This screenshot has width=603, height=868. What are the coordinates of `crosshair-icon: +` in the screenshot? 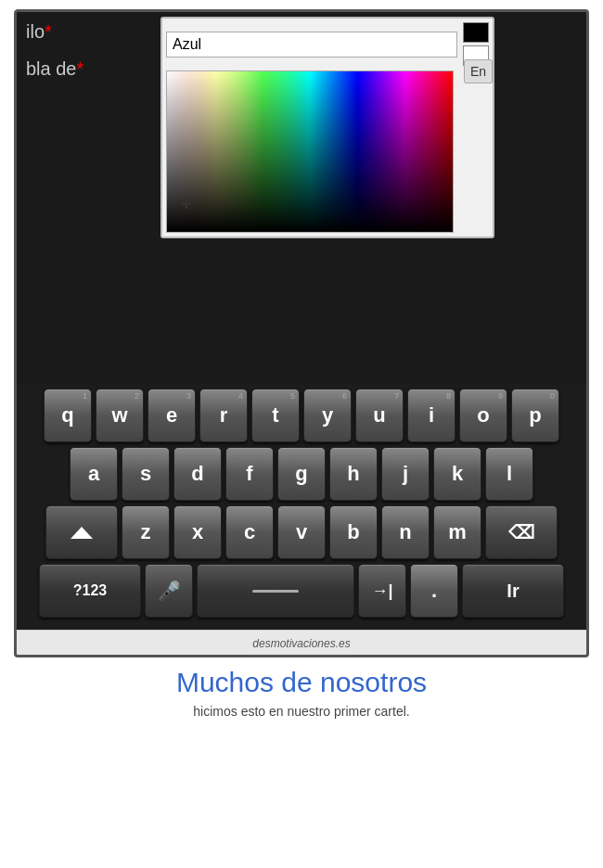 It's located at (186, 204).